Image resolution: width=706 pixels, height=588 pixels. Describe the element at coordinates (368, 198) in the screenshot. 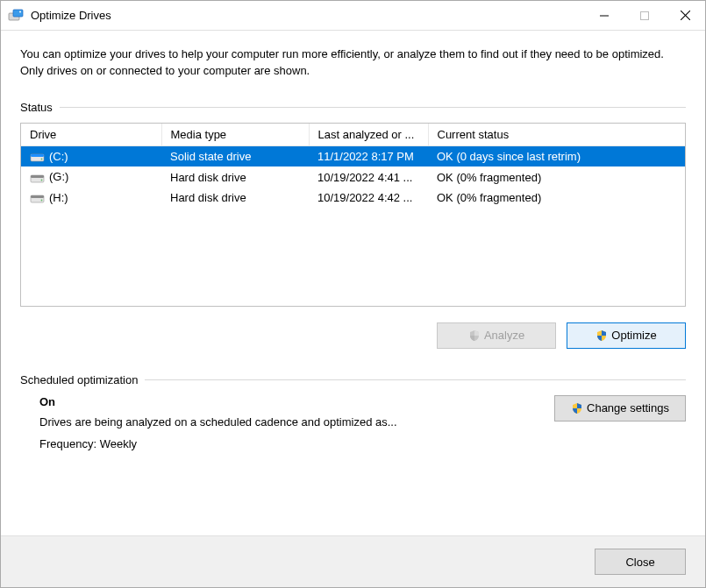

I see `cell-last-analyzed: 10/19/2022 4:42 ...` at that location.